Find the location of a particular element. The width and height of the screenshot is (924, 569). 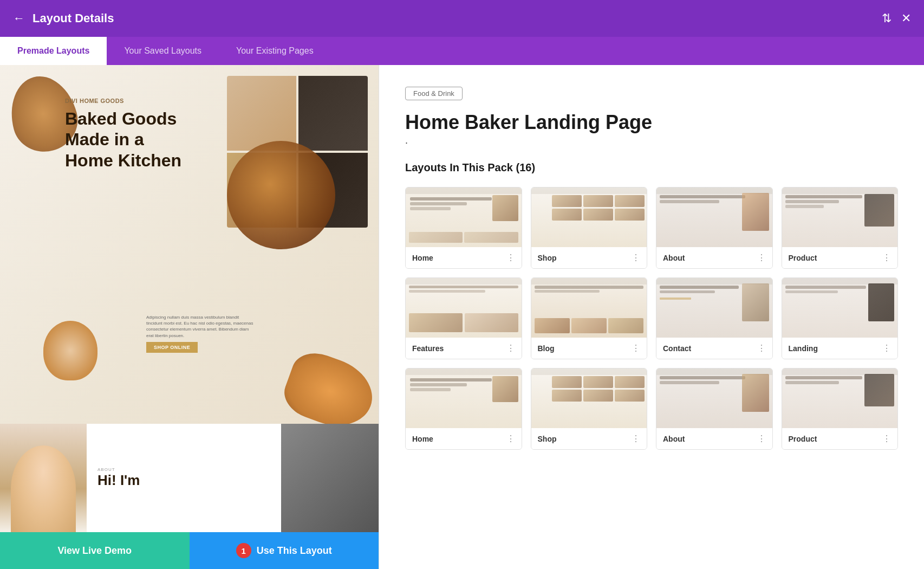

layout-footer-contact: Contact ⋮ is located at coordinates (714, 348).